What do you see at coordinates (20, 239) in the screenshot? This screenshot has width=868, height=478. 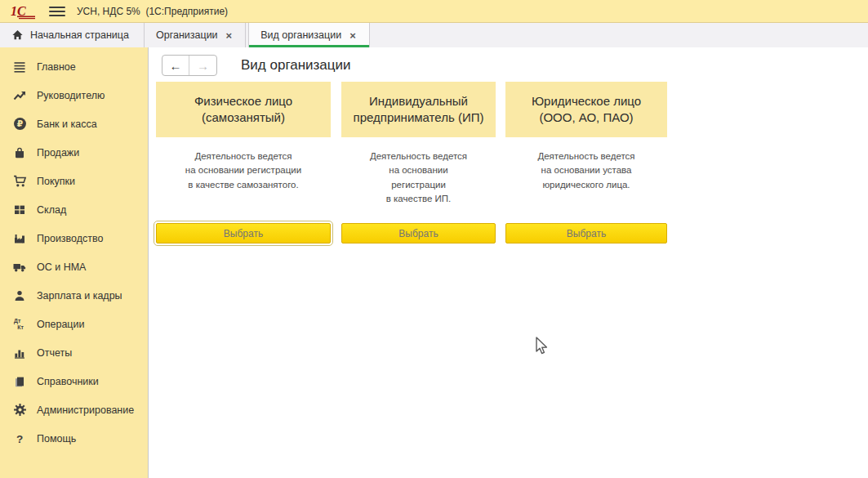 I see `factory-icon` at bounding box center [20, 239].